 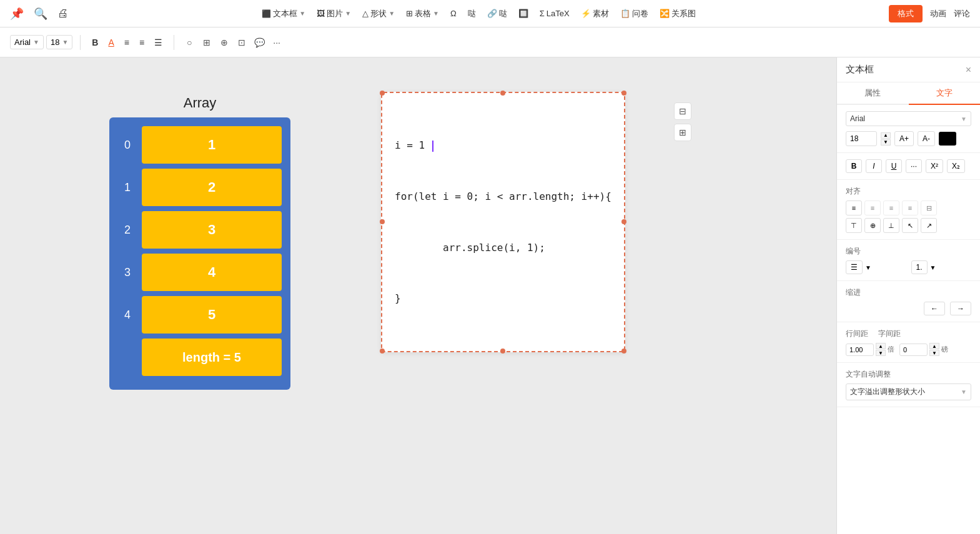 I want to click on tab-text: 文字, so click(x=944, y=94).